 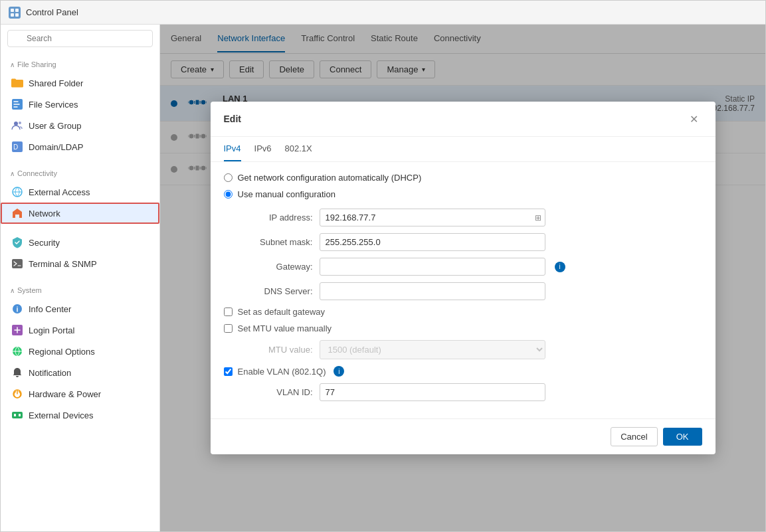 I want to click on sidebar-item-notification: Notification, so click(x=80, y=373).